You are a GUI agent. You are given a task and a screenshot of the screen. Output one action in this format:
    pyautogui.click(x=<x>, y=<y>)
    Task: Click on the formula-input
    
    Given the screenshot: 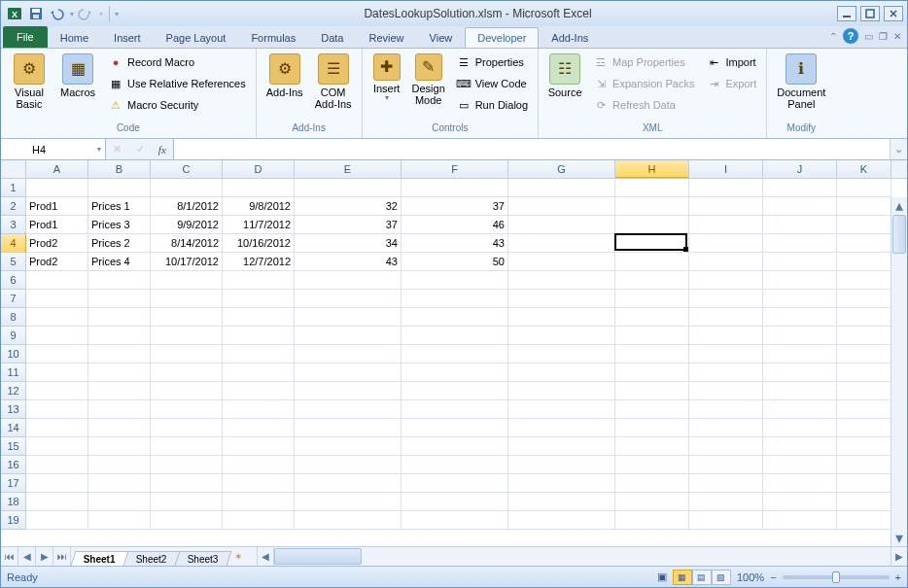 What is the action you would take?
    pyautogui.click(x=532, y=150)
    